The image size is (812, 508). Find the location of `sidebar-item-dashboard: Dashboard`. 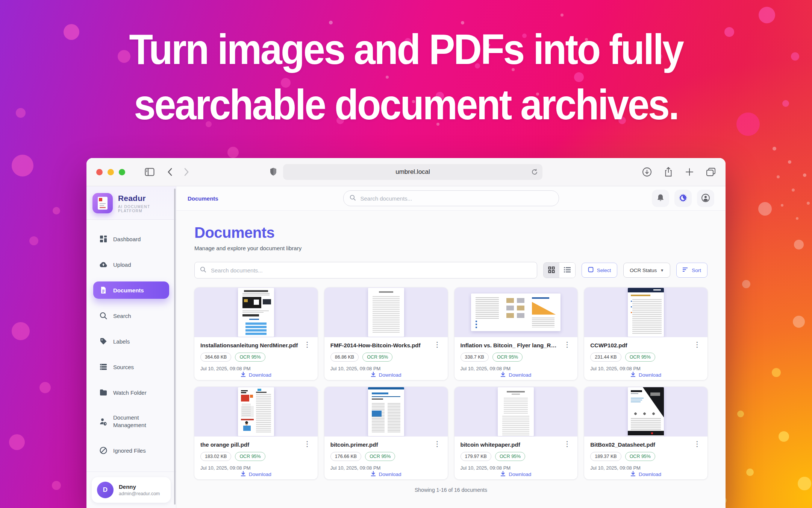

sidebar-item-dashboard: Dashboard is located at coordinates (131, 239).